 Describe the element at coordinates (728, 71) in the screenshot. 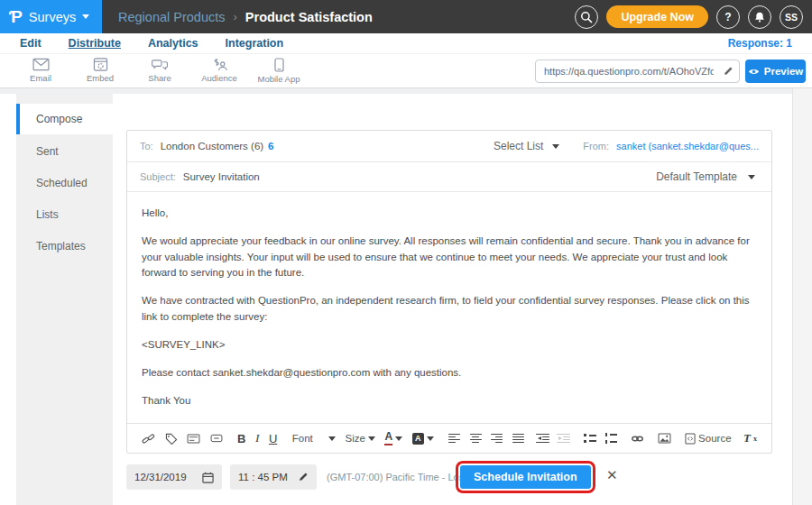

I see `edit-url-button` at that location.